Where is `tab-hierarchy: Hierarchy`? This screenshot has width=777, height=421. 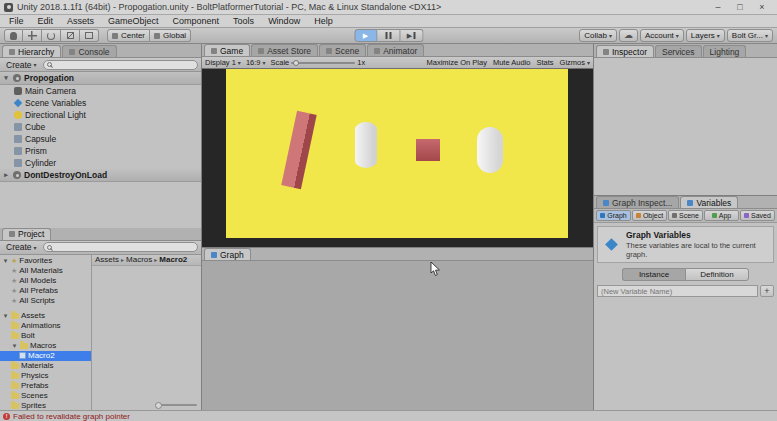 tab-hierarchy: Hierarchy is located at coordinates (32, 51).